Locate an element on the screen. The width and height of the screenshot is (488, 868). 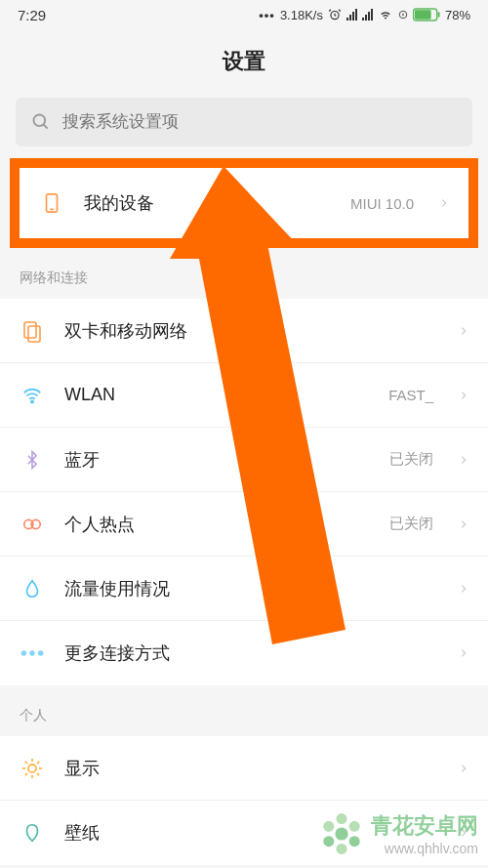
search-input is located at coordinates (260, 122).